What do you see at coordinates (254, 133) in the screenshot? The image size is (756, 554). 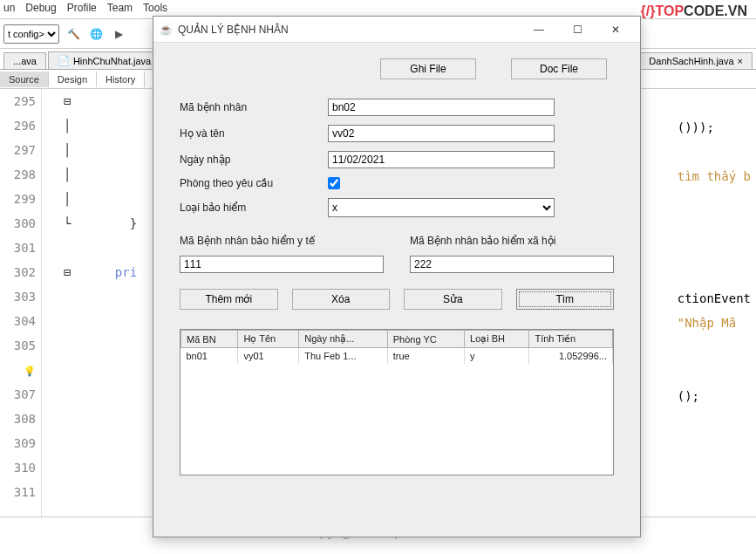 I see `label-ho-ten: Họ và tên` at bounding box center [254, 133].